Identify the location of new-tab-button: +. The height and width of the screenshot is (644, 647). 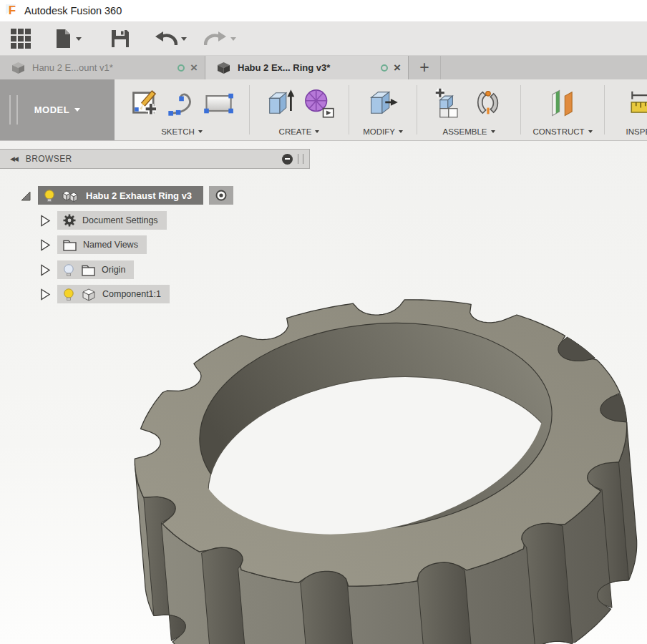
(425, 67).